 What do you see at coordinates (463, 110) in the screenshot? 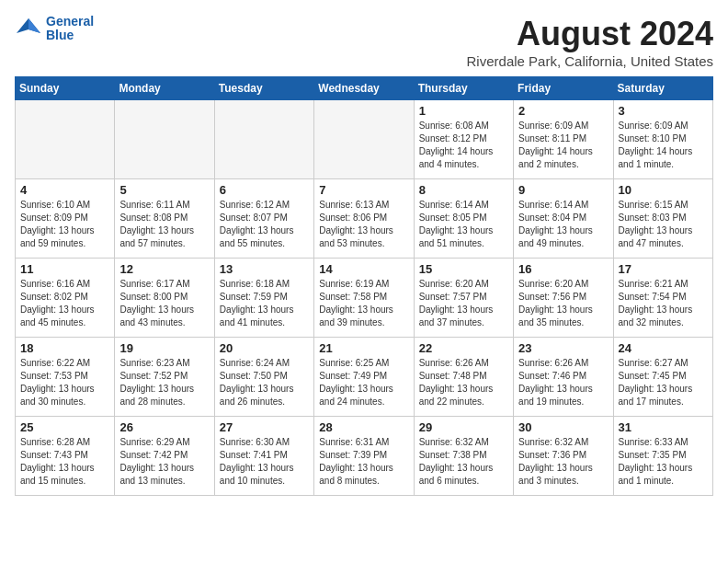
I see `day-number: 1` at bounding box center [463, 110].